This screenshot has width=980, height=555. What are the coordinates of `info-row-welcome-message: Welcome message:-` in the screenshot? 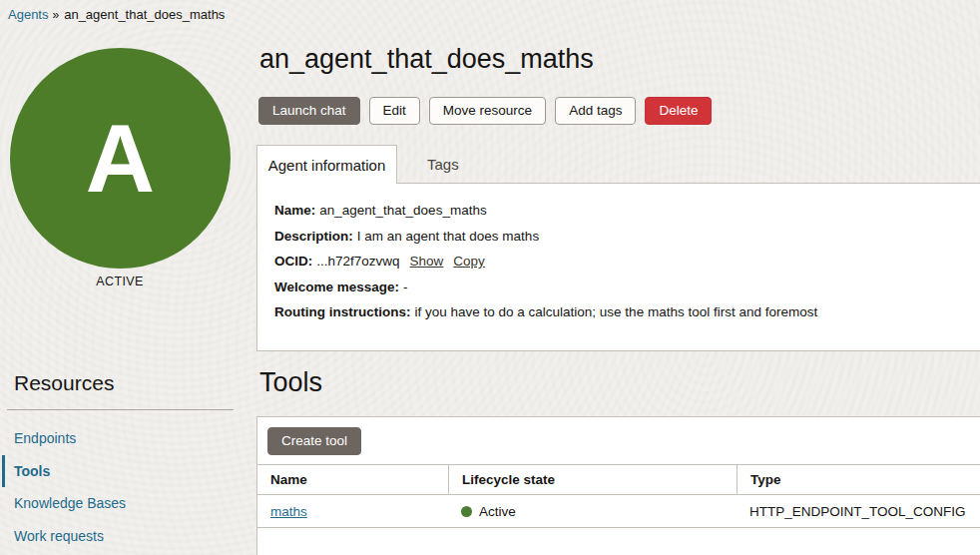 It's located at (618, 287).